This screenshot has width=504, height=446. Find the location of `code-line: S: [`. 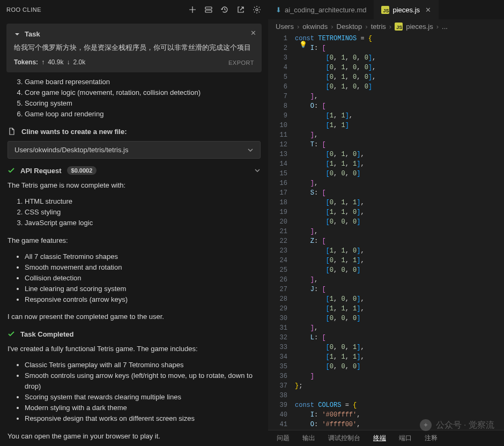

code-line: S: [ is located at coordinates (399, 193).